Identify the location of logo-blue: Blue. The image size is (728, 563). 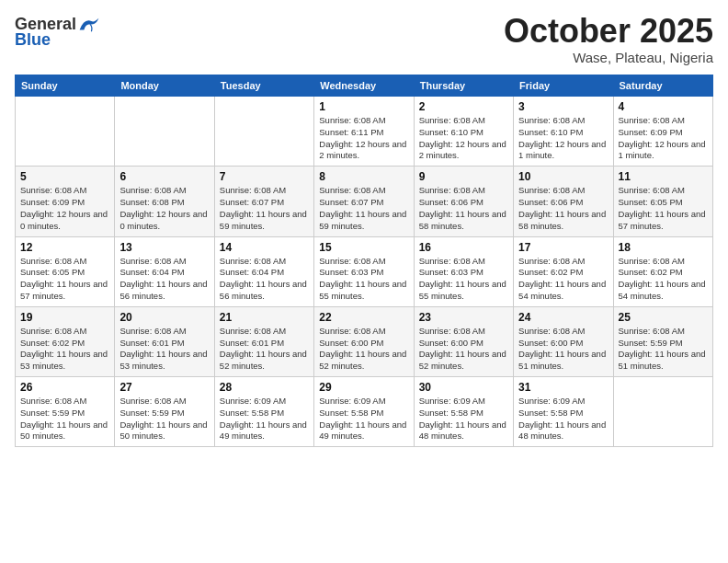
(33, 40).